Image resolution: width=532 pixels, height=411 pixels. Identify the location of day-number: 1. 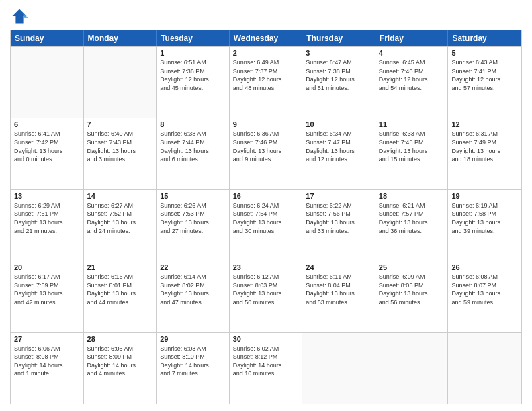
(193, 53).